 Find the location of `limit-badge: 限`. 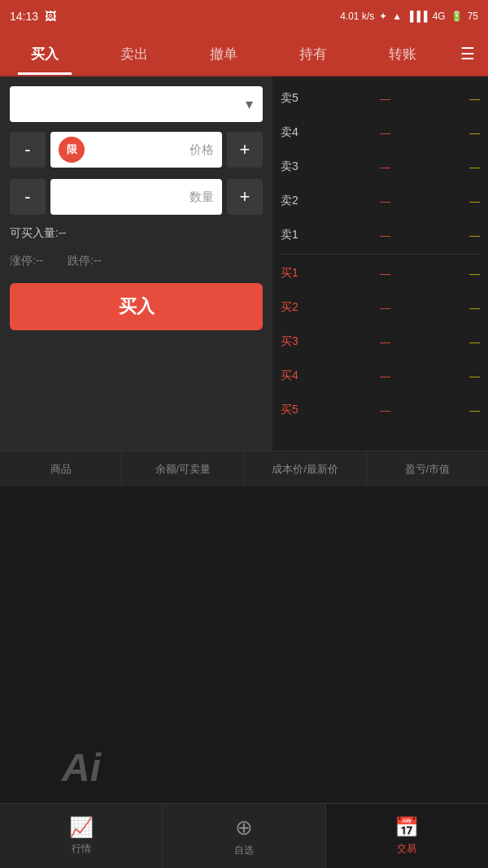

limit-badge: 限 is located at coordinates (72, 150).